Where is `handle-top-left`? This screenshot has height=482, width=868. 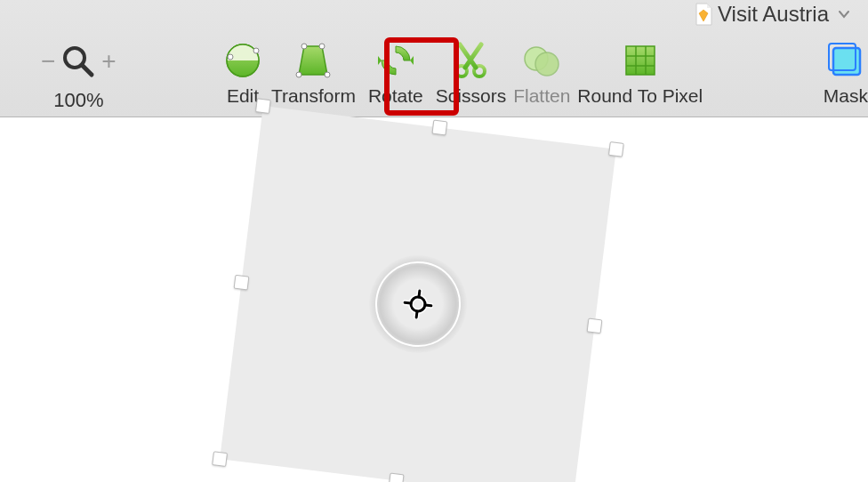
handle-top-left is located at coordinates (263, 106).